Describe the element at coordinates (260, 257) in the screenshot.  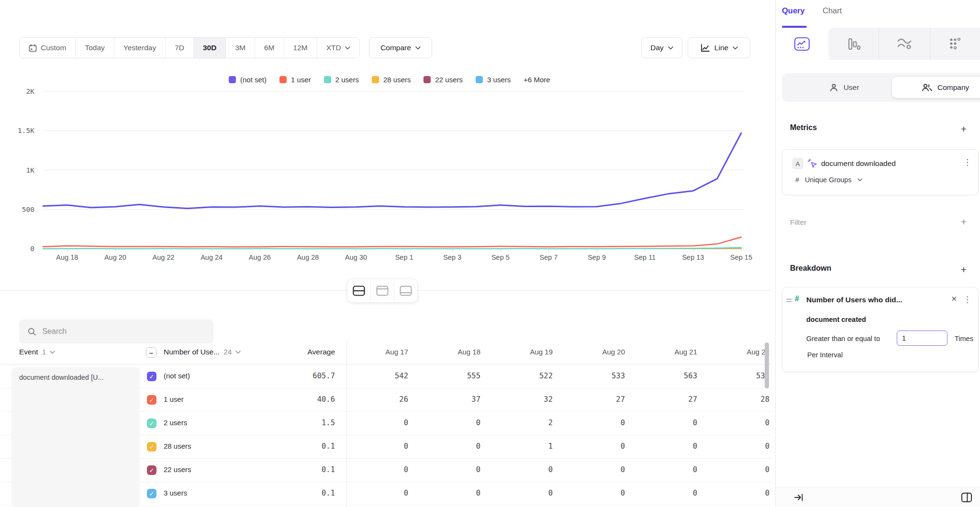
I see `x-axis-label: Aug 26` at that location.